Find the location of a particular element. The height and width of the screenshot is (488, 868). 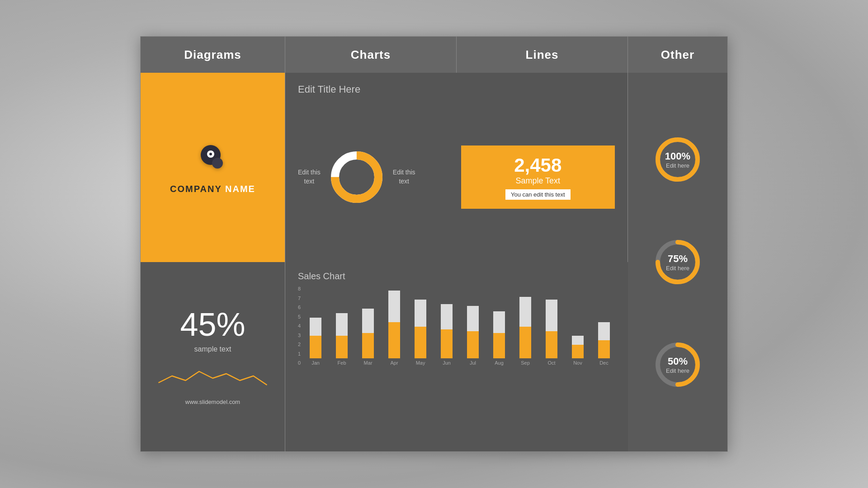

stats-cell: 45% sample text www.slidemodel.com is located at coordinates (213, 357).